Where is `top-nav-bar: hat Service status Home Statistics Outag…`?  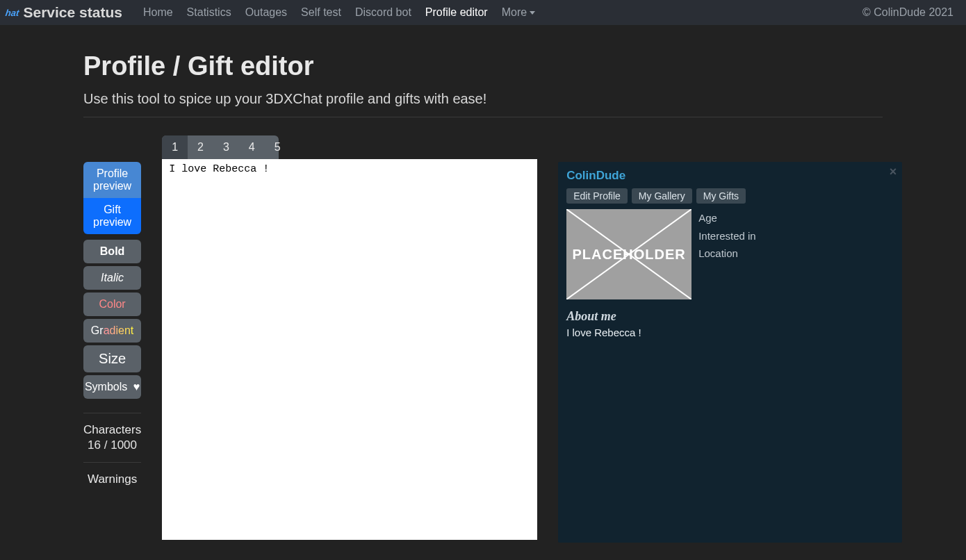 top-nav-bar: hat Service status Home Statistics Outag… is located at coordinates (483, 13).